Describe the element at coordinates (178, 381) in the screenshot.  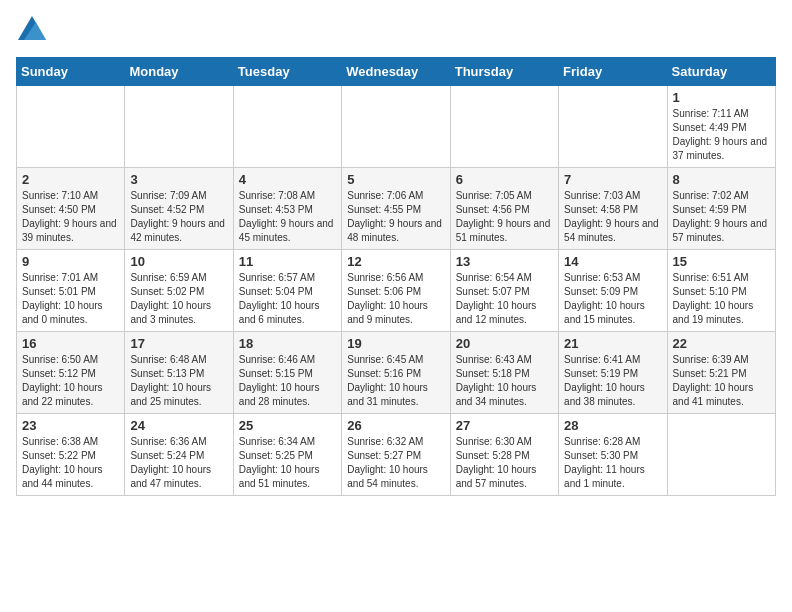
I see `day-info: Sunrise: 6:48 AM Sunset: 5:13 PM Dayligh…` at that location.